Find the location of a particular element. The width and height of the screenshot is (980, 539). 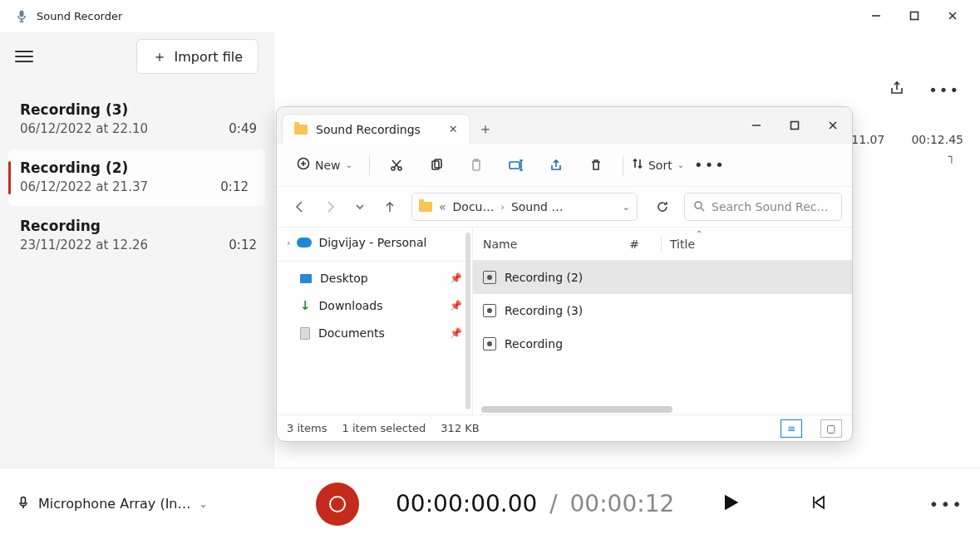

breadcrumb-seg: Docu… is located at coordinates (474, 207).